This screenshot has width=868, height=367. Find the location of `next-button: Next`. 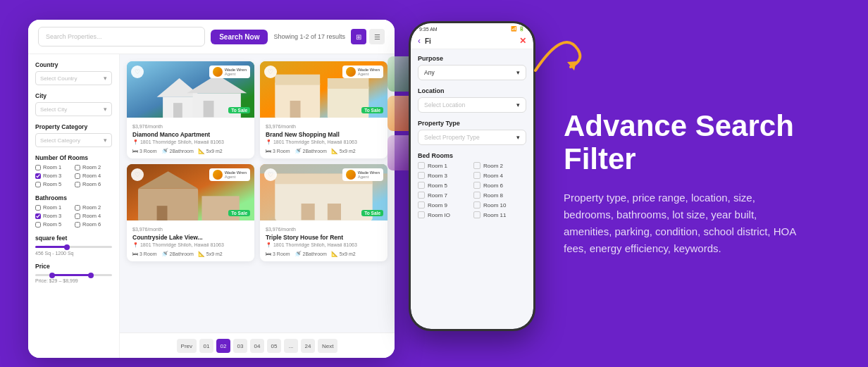

next-button: Next is located at coordinates (328, 346).